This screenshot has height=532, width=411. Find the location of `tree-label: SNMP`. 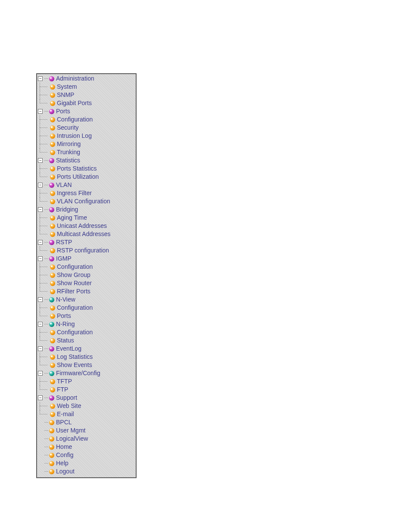

tree-label: SNMP is located at coordinates (65, 95).